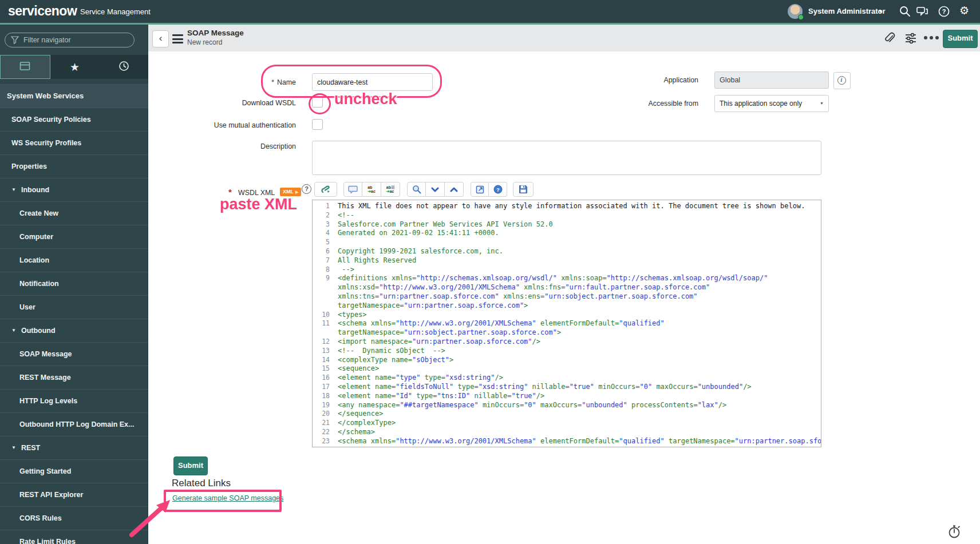  I want to click on related-links-heading: Related Links, so click(201, 483).